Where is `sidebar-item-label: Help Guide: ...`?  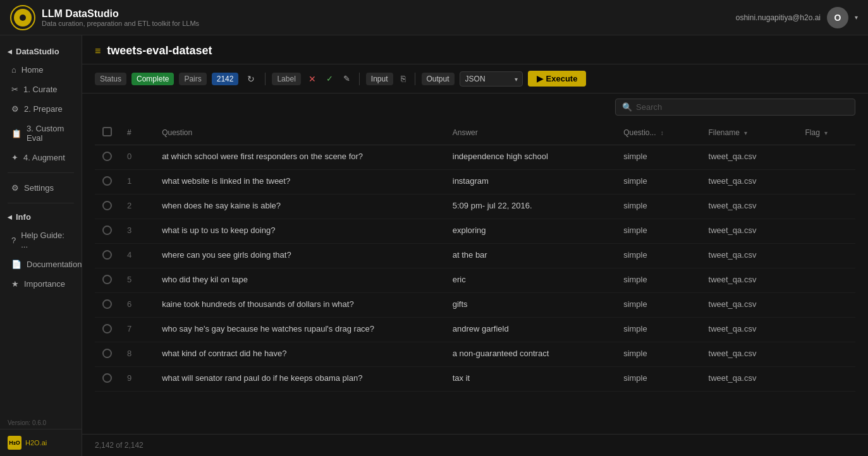
sidebar-item-label: Help Guide: ... is located at coordinates (46, 240).